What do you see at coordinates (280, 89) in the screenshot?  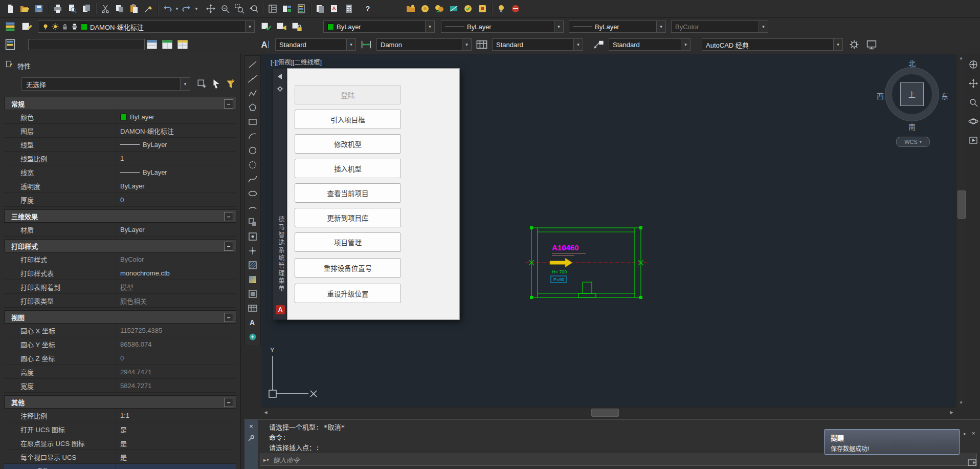 I see `dialog-gear-icon` at bounding box center [280, 89].